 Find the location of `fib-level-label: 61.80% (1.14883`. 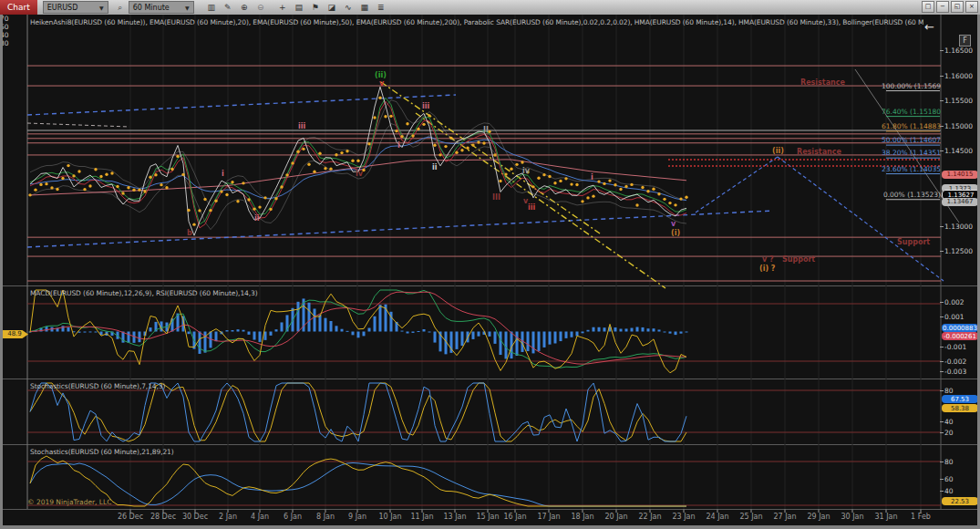

fib-level-label: 61.80% (1.14883 is located at coordinates (886, 126).